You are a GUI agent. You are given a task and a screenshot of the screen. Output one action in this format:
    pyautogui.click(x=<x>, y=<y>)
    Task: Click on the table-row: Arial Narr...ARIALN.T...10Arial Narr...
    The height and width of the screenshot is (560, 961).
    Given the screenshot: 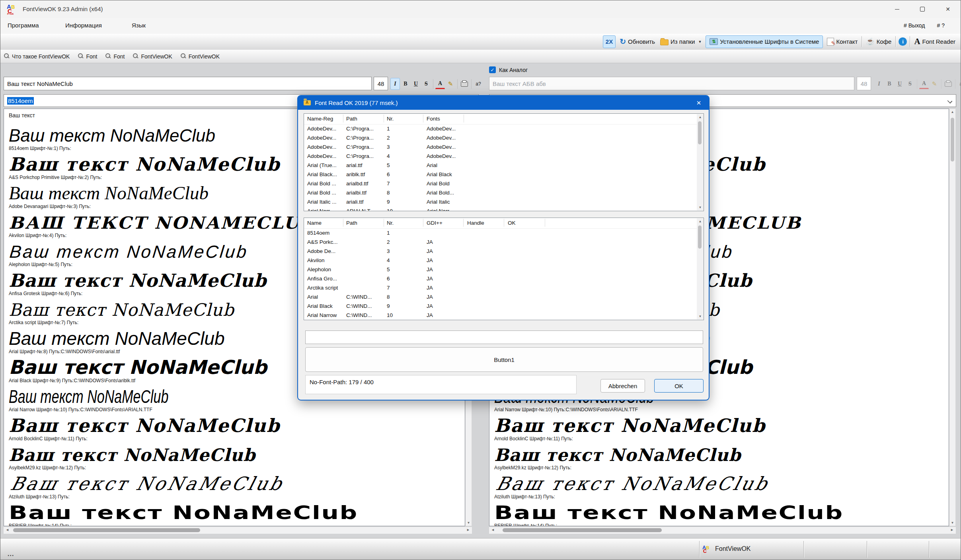 What is the action you would take?
    pyautogui.click(x=504, y=209)
    